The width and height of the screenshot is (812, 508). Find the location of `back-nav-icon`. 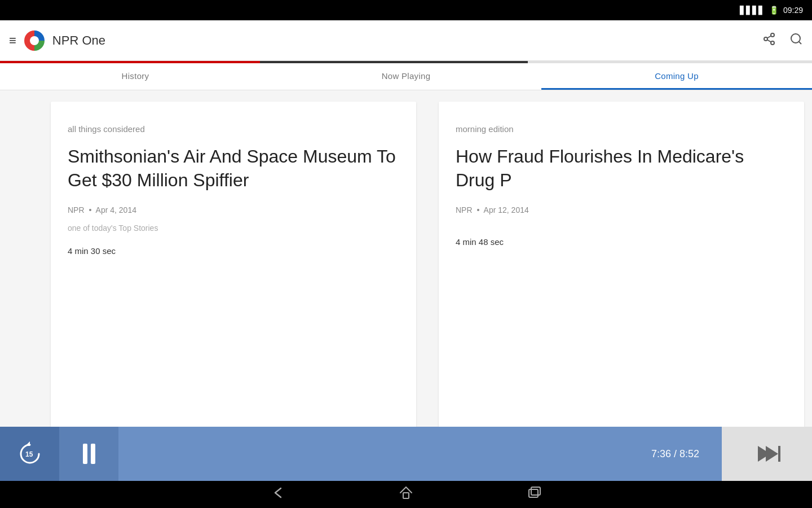

back-nav-icon is located at coordinates (277, 494).